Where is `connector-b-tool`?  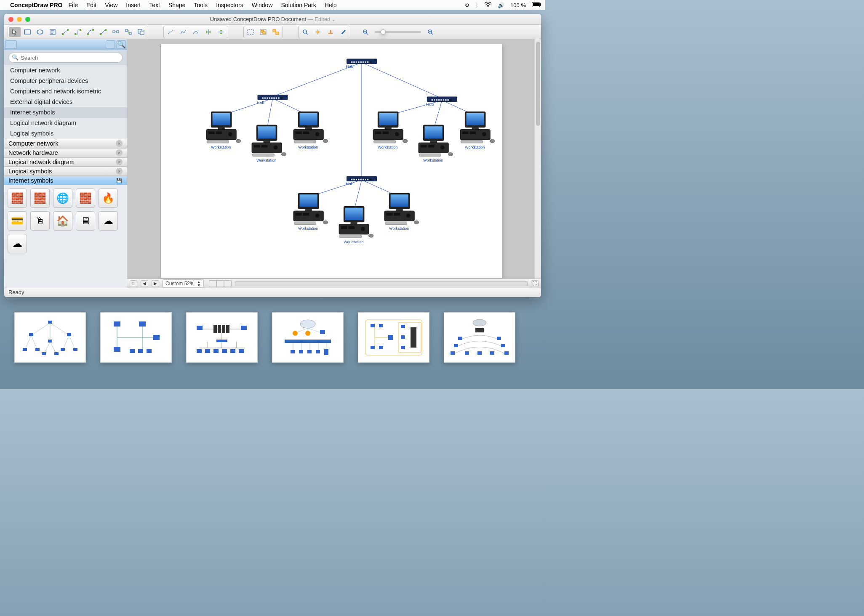 connector-b-tool is located at coordinates (78, 32).